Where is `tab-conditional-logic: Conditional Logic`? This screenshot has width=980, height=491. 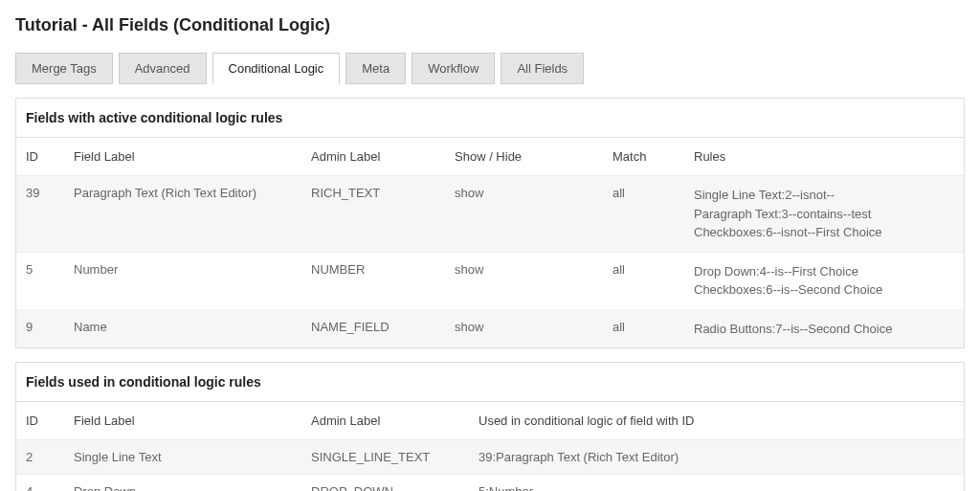
tab-conditional-logic: Conditional Logic is located at coordinates (277, 69).